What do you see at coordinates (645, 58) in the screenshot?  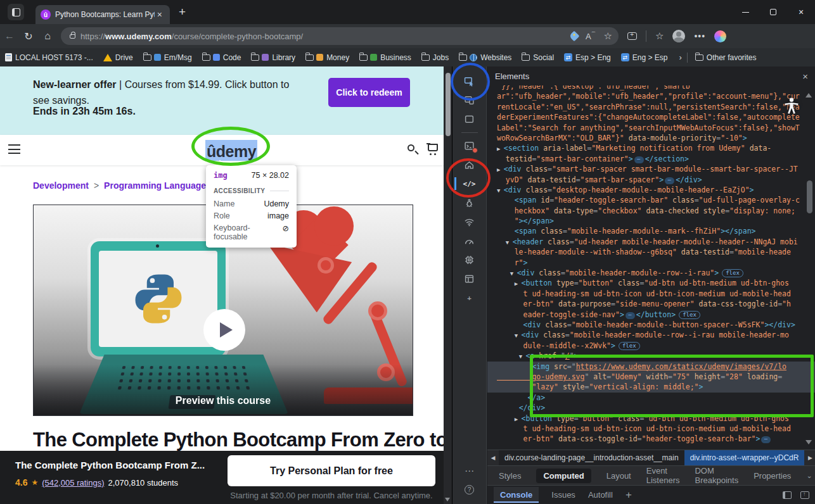 I see `bookmark-item: ⇄Eng > Esp` at bounding box center [645, 58].